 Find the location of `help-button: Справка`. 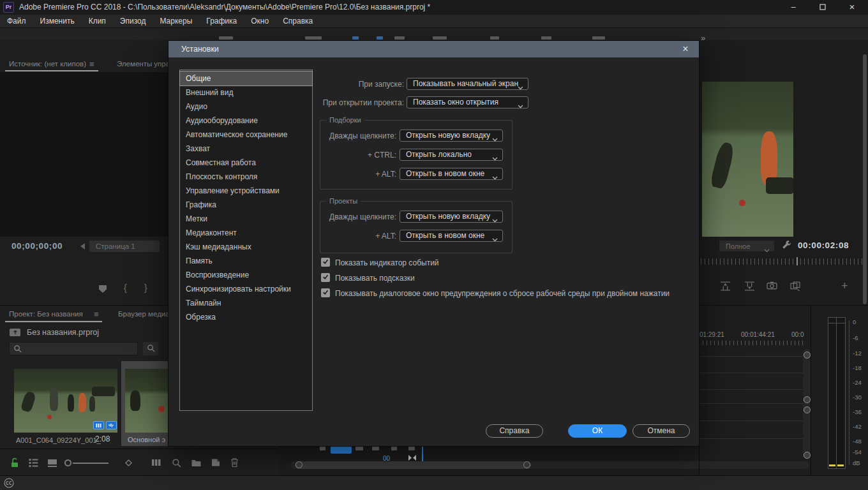

help-button: Справка is located at coordinates (514, 431).